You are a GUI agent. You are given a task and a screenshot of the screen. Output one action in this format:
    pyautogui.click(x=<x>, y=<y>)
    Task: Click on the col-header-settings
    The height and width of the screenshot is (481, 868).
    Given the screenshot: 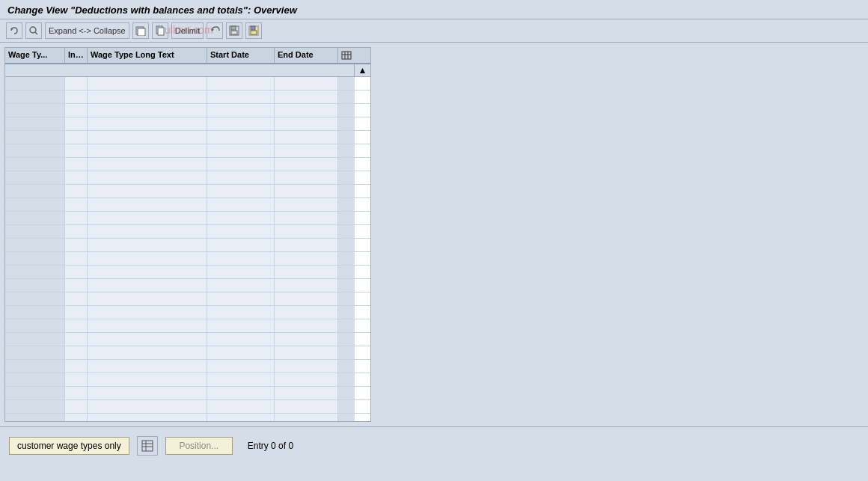 What is the action you would take?
    pyautogui.click(x=346, y=55)
    